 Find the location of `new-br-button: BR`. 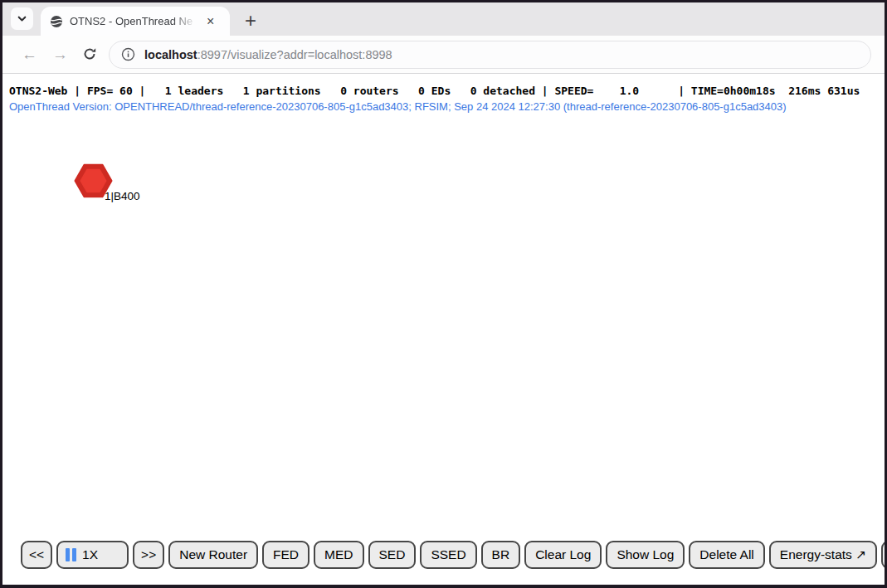

new-br-button: BR is located at coordinates (501, 555).